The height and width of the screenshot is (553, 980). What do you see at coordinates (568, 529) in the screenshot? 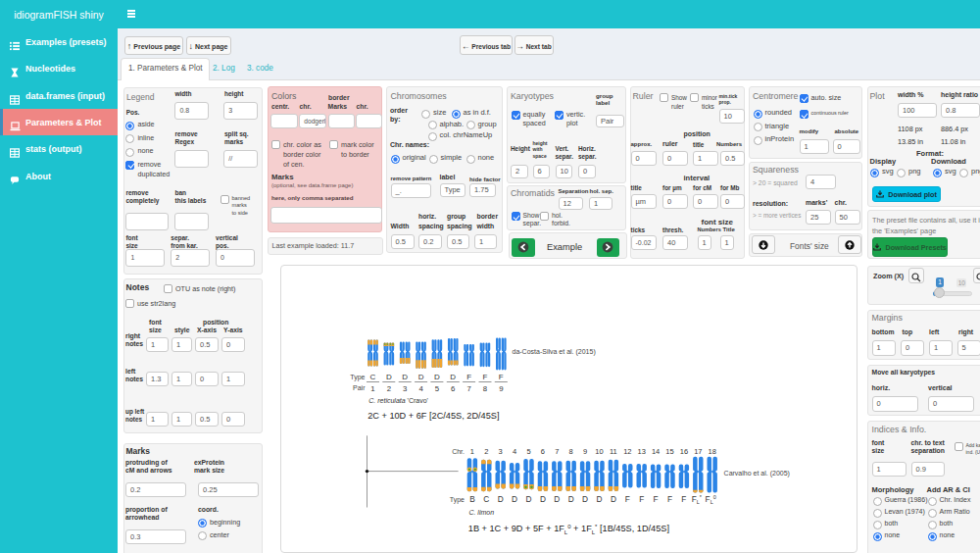
I see `svg-text:1B + 1C + 9D + 5F + 1FL0 + 1FL: 1B + 1C + 9D + 5F + 1FL0 + 1FL* [1B/45S,…` at bounding box center [568, 529].